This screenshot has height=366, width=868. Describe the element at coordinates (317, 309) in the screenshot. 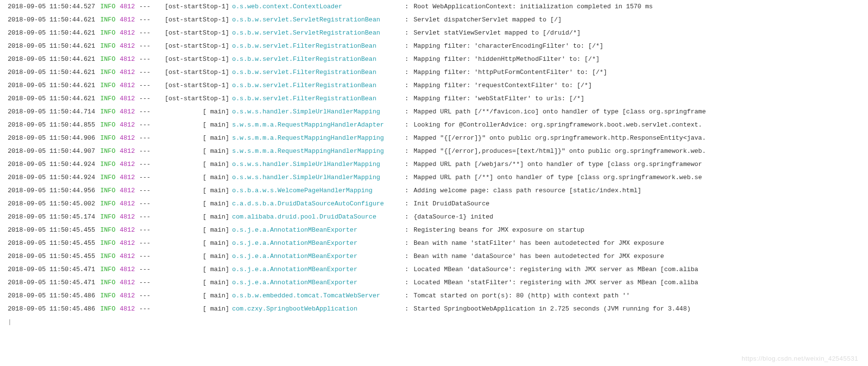

I see `log-logger: com.czxy.SpringbootWebApplication` at that location.